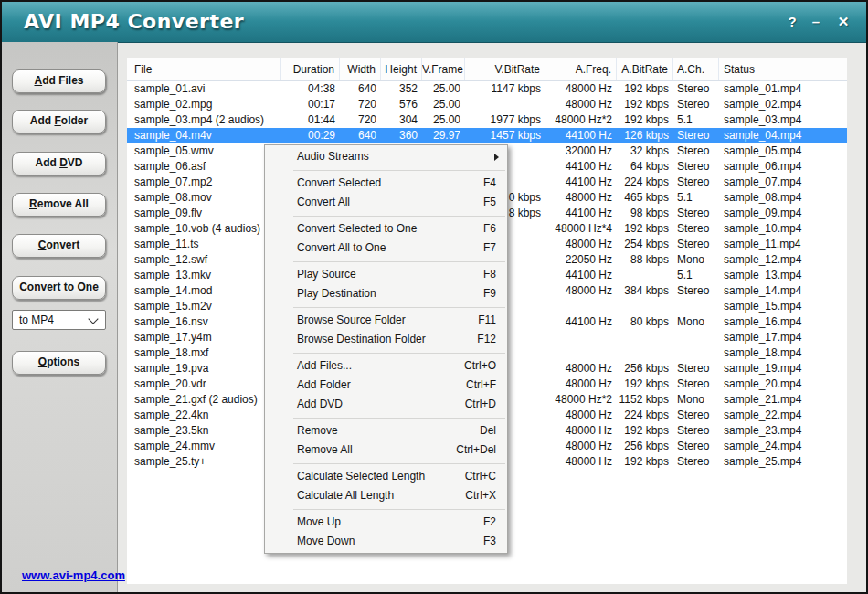 This screenshot has height=594, width=868. What do you see at coordinates (783, 338) in the screenshot?
I see `cell-status: sample_17.mp4` at bounding box center [783, 338].